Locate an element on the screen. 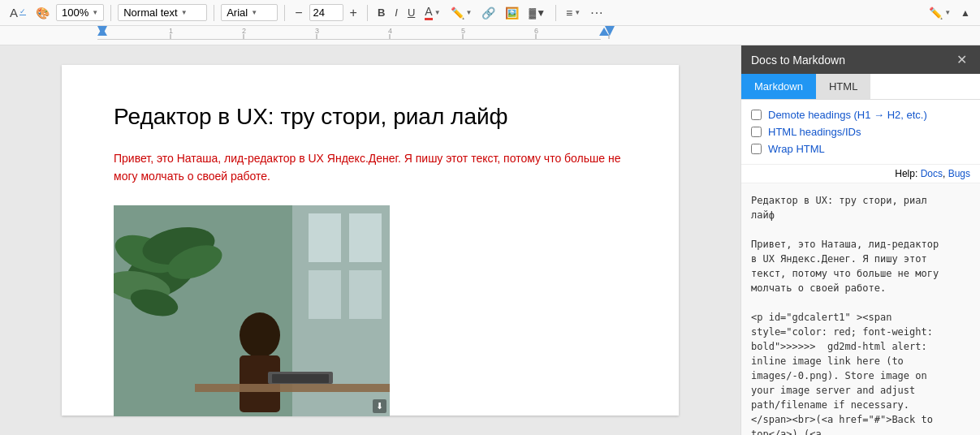 The image size is (980, 435). collapse-button: ▲ is located at coordinates (965, 13).